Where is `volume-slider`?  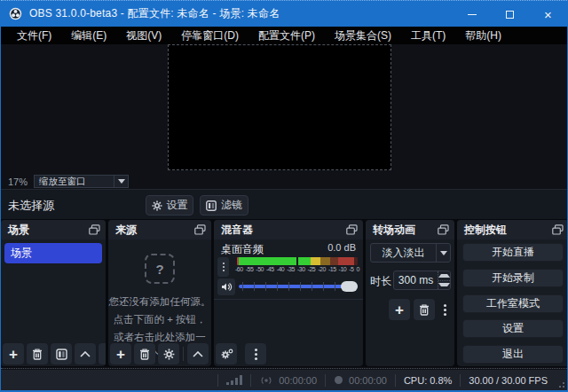 volume-slider is located at coordinates (298, 286).